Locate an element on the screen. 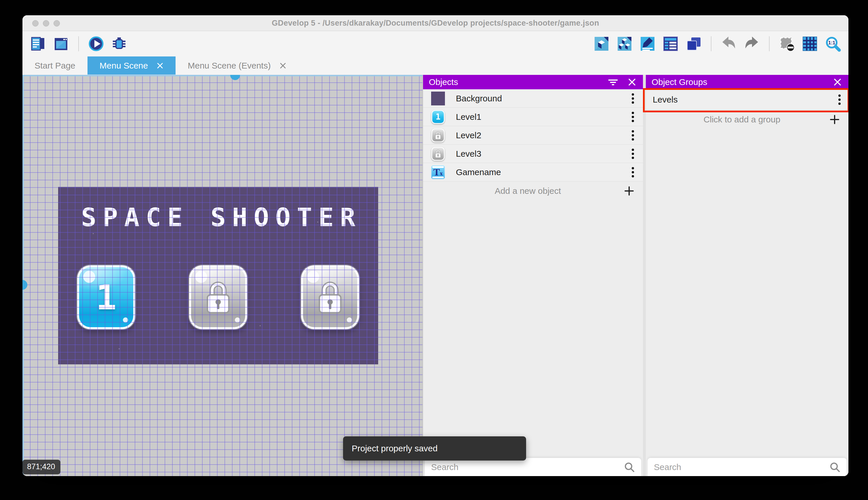 The width and height of the screenshot is (868, 500). objects-search-input is located at coordinates (528, 467).